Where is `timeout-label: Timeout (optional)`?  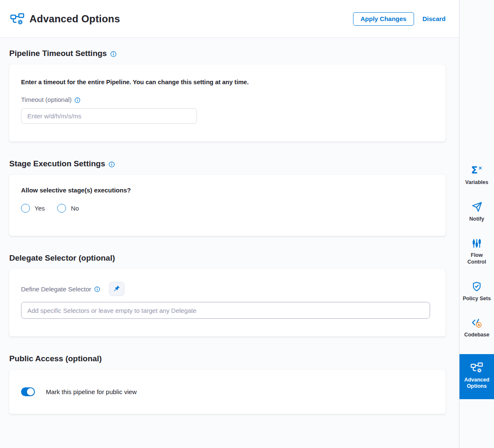
timeout-label: Timeout (optional) is located at coordinates (46, 99).